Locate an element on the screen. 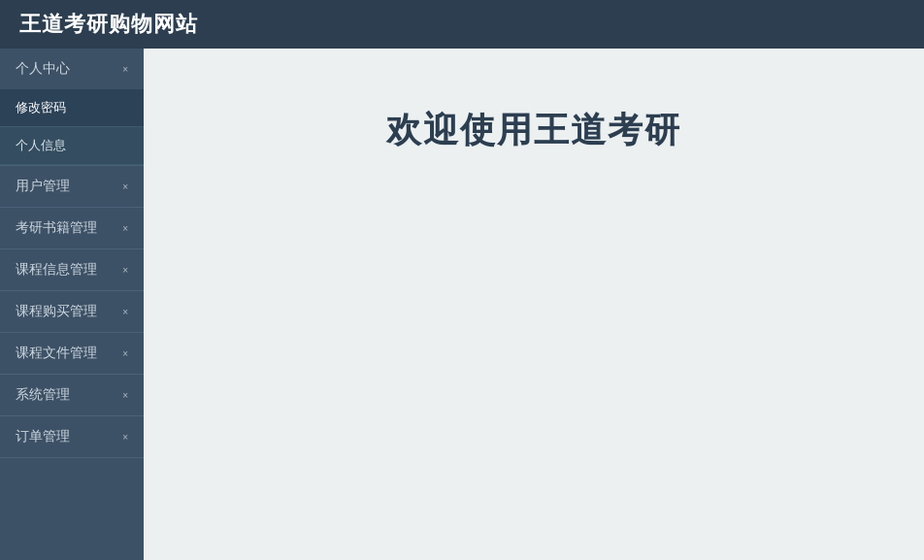 Image resolution: width=924 pixels, height=560 pixels. sidebar-group-order-management: 订单管理 × is located at coordinates (72, 437).